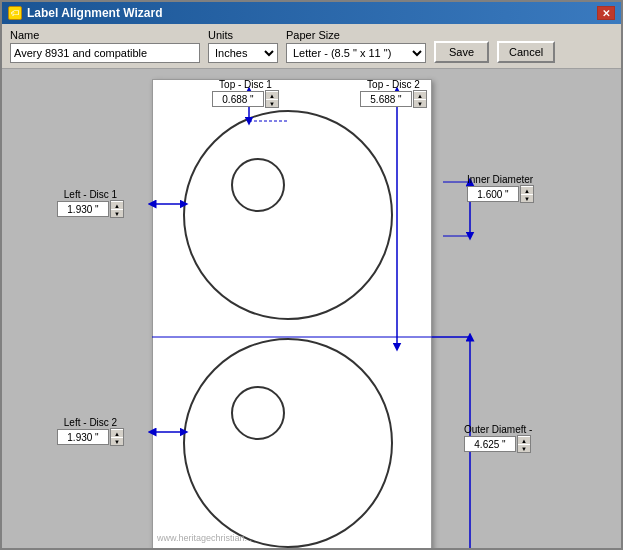  Describe the element at coordinates (490, 444) in the screenshot. I see `outer-diameter-input` at that location.